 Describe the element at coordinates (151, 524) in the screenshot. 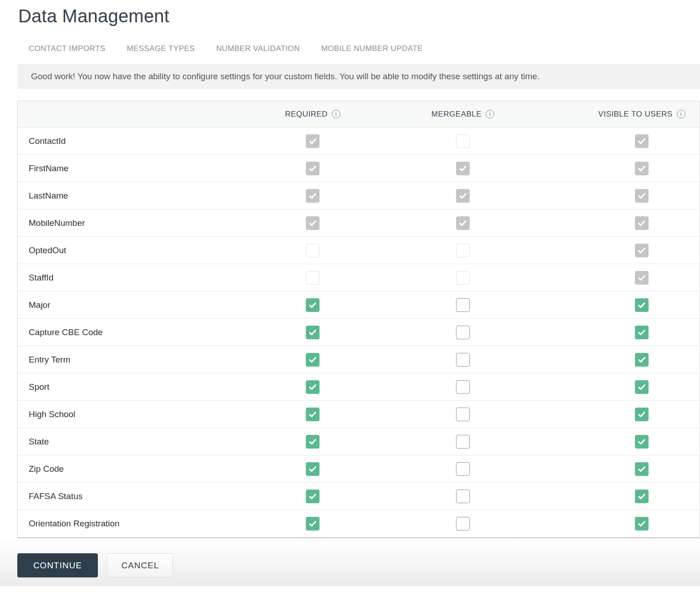

I see `field-name-label: Orientation Registration` at that location.